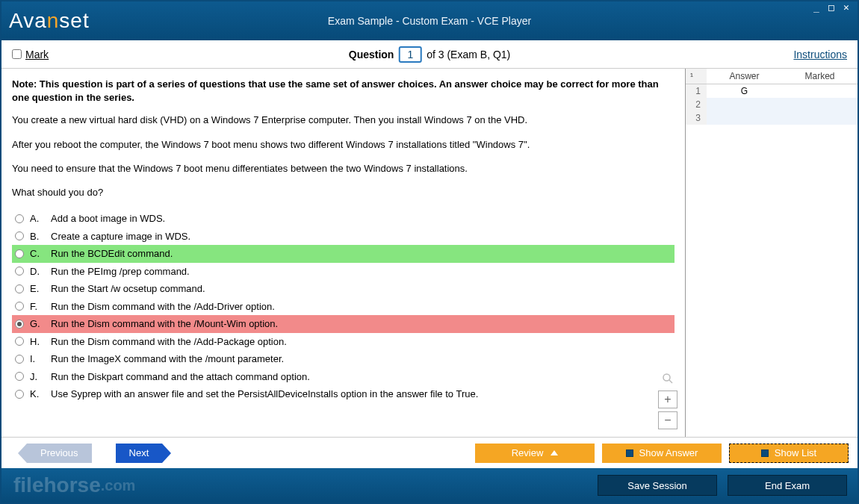 This screenshot has height=504, width=859. Describe the element at coordinates (344, 145) in the screenshot. I see `question-para: After you reboot the computer, the Windo…` at that location.